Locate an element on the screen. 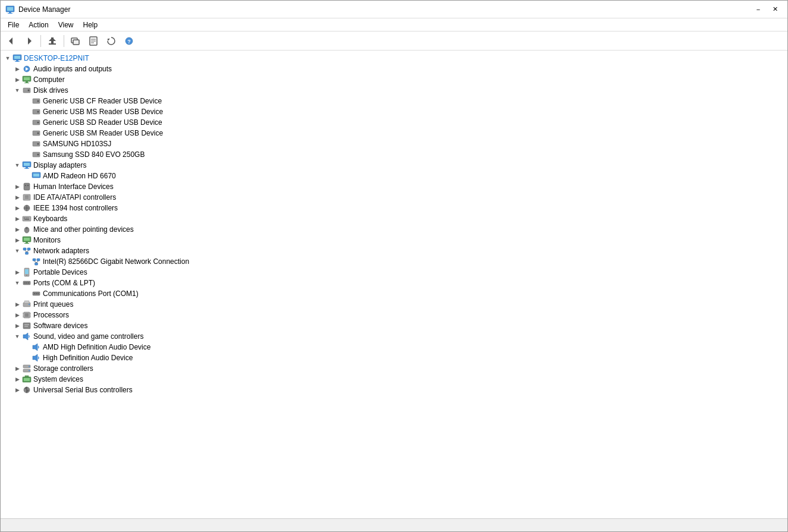  sound-expander is located at coordinates (17, 336).